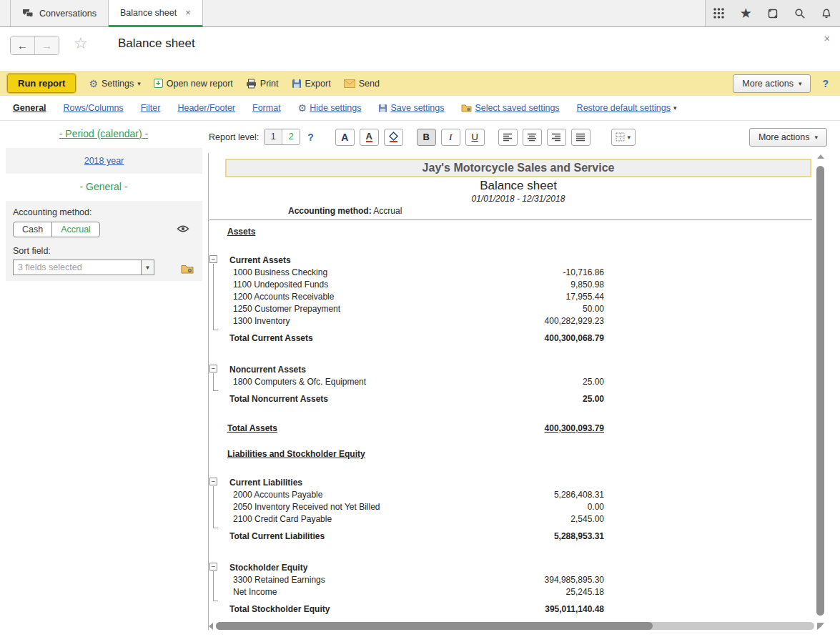 The height and width of the screenshot is (637, 840). Describe the element at coordinates (60, 13) in the screenshot. I see `tab-conversations: Conversations` at that location.